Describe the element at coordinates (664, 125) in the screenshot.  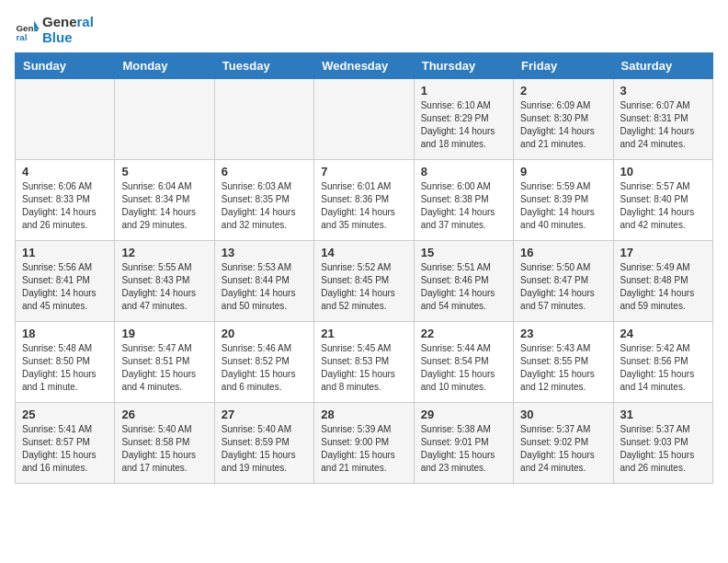
I see `day-info: Sunrise: 6:07 AM Sunset: 8:31 PM Dayligh…` at that location.